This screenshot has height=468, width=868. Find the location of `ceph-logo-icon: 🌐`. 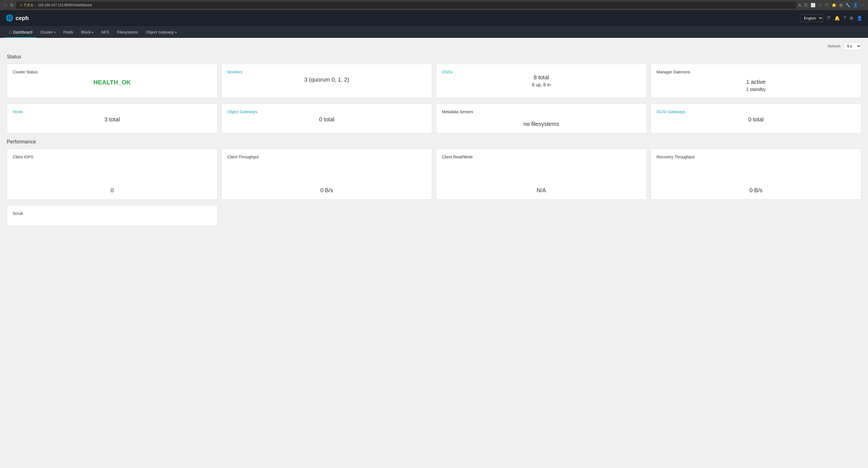

ceph-logo-icon: 🌐 is located at coordinates (9, 18).